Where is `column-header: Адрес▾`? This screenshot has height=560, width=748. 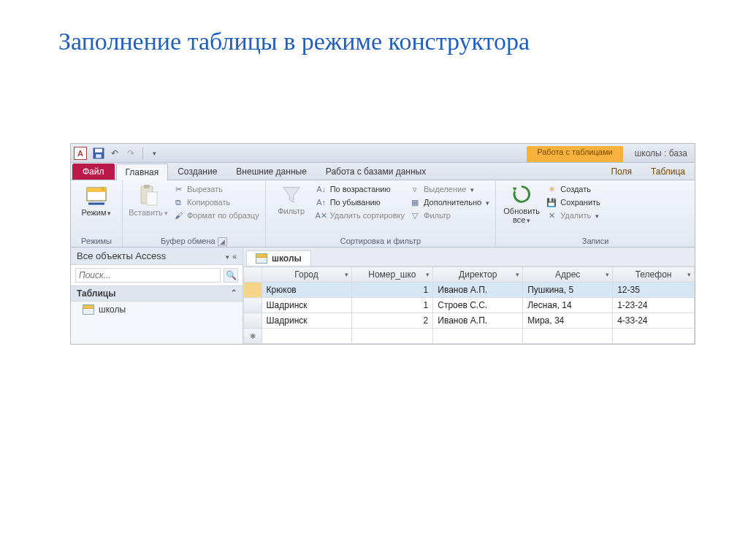
column-header: Адрес▾ is located at coordinates (568, 275).